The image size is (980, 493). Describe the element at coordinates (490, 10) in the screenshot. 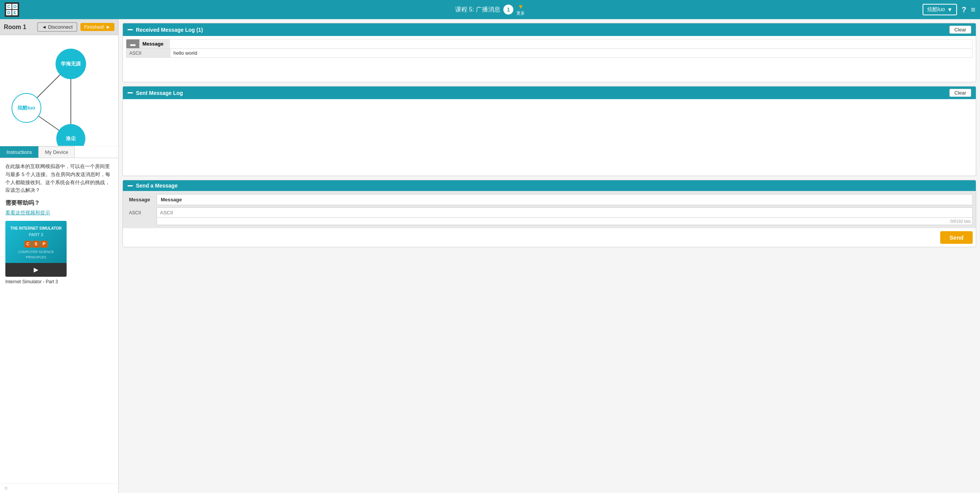

I see `navbar: C O D E 课程 5: 广播消息 1 ▼ 更多 炫酷luo ▼ ? ≡` at that location.